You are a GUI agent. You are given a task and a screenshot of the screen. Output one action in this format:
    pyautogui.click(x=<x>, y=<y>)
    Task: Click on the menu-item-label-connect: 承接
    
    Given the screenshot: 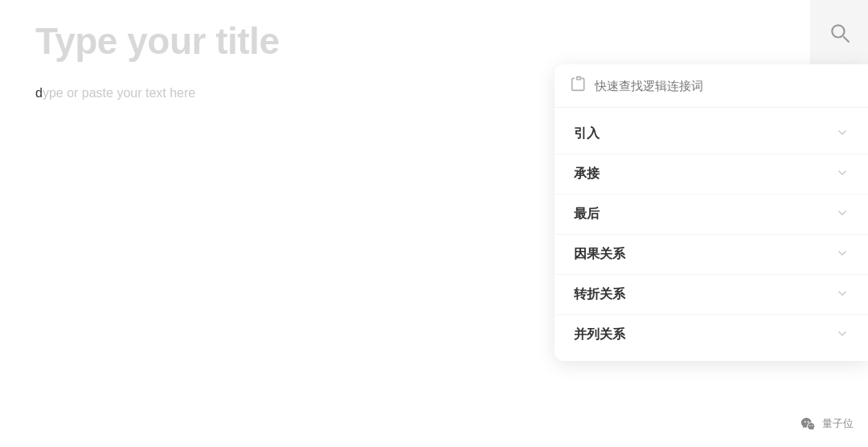 What is the action you would take?
    pyautogui.click(x=587, y=174)
    